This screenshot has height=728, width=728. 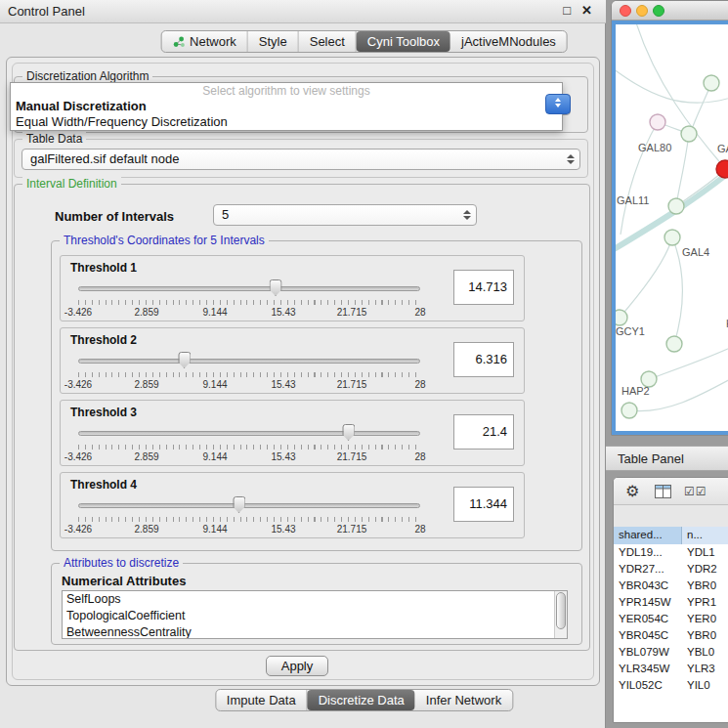 I want to click on table-row: YPR145WYPR1, so click(x=670, y=602).